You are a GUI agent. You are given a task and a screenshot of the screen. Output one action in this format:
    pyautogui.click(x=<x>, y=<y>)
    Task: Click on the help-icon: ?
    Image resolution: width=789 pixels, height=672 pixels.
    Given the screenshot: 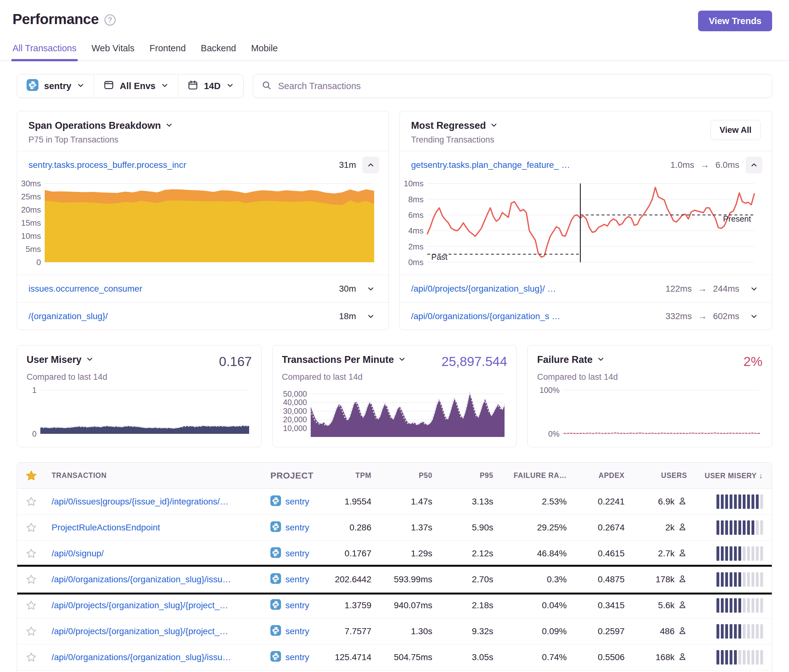 What is the action you would take?
    pyautogui.click(x=110, y=20)
    